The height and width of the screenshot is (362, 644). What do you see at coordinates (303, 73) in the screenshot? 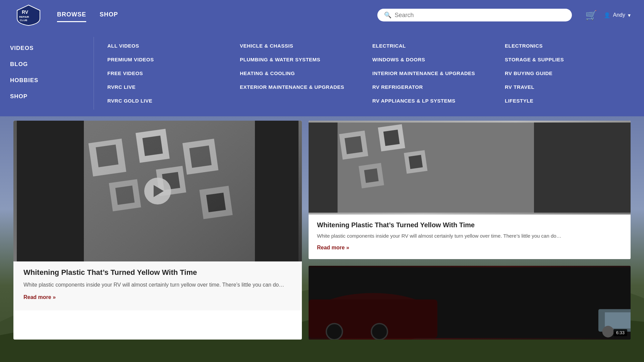
I see `menu-col-2: VEHICLE & CHASSIS PLUMBING & WATER SYSTE…` at bounding box center [303, 73].